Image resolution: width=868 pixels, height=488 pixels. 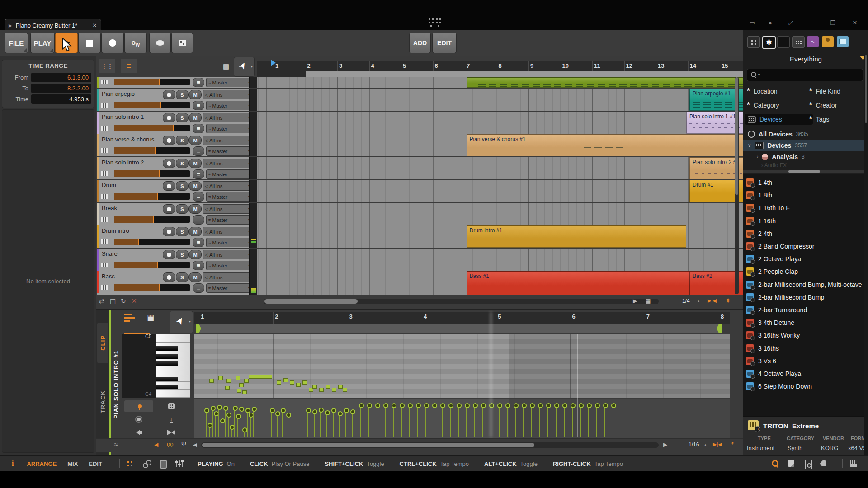 I want to click on close-button: ✕, so click(x=855, y=23).